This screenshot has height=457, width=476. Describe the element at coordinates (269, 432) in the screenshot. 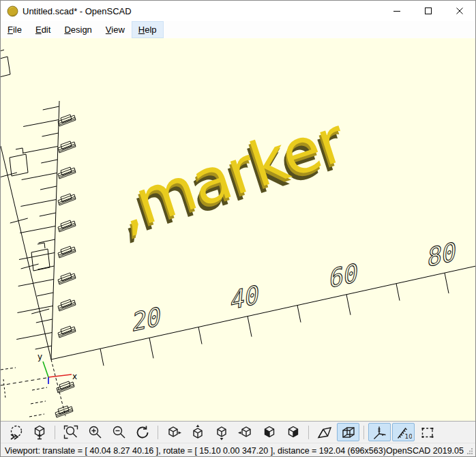

I see `view-front-icon` at that location.